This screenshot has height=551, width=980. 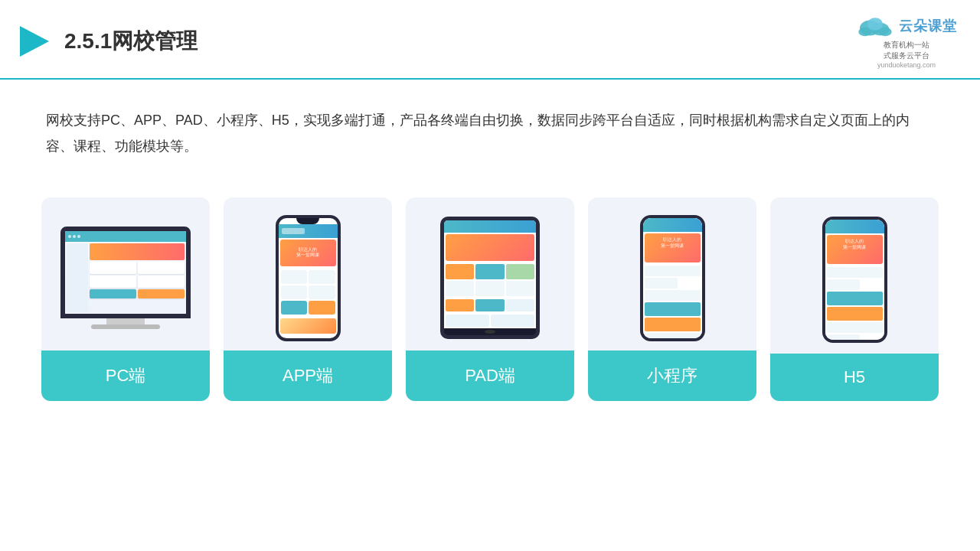 What do you see at coordinates (490, 274) in the screenshot?
I see `card-pad-image` at bounding box center [490, 274].